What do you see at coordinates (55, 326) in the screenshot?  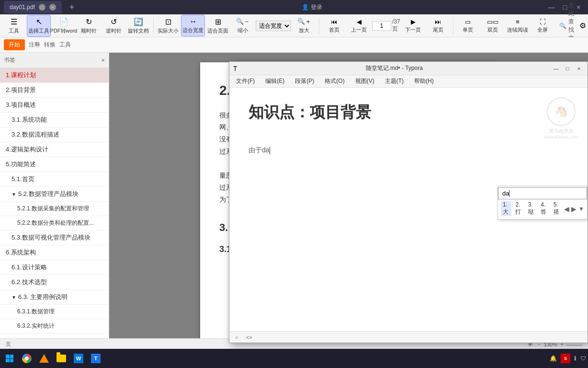 I see `sidebar-item-6-3-2: 6.3.2.实时统计` at bounding box center [55, 326].